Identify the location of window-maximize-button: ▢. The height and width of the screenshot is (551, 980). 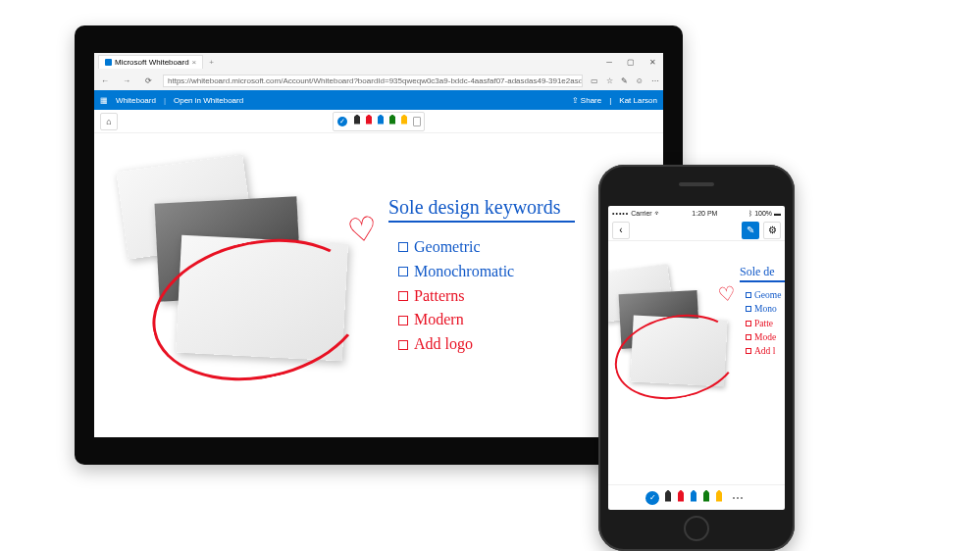
(631, 62).